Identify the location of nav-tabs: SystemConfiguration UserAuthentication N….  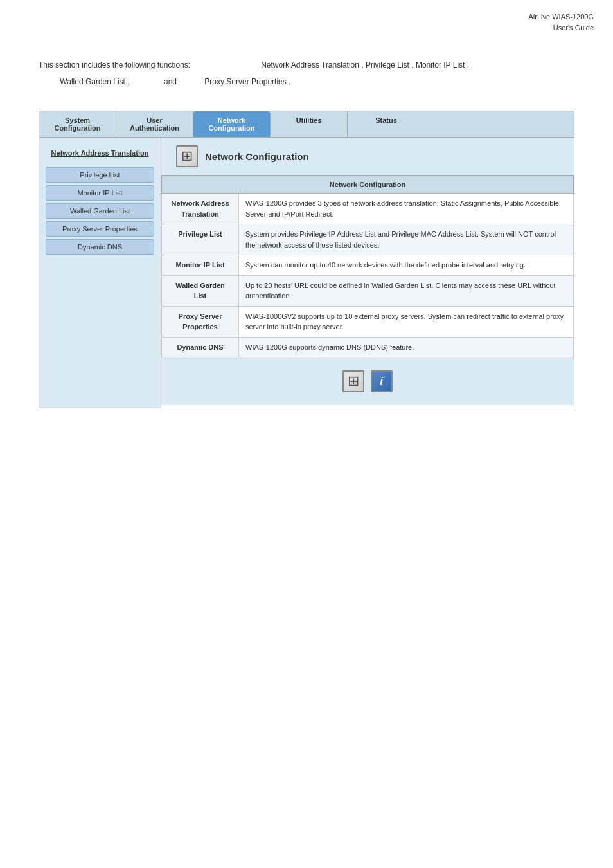
(306, 125).